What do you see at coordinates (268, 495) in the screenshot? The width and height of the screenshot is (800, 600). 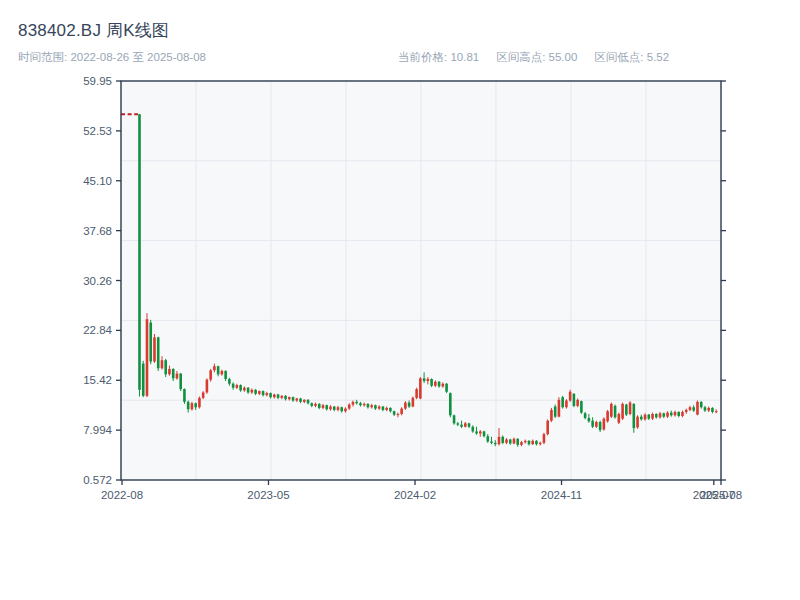 I see `x-tick-label: 2023-05` at bounding box center [268, 495].